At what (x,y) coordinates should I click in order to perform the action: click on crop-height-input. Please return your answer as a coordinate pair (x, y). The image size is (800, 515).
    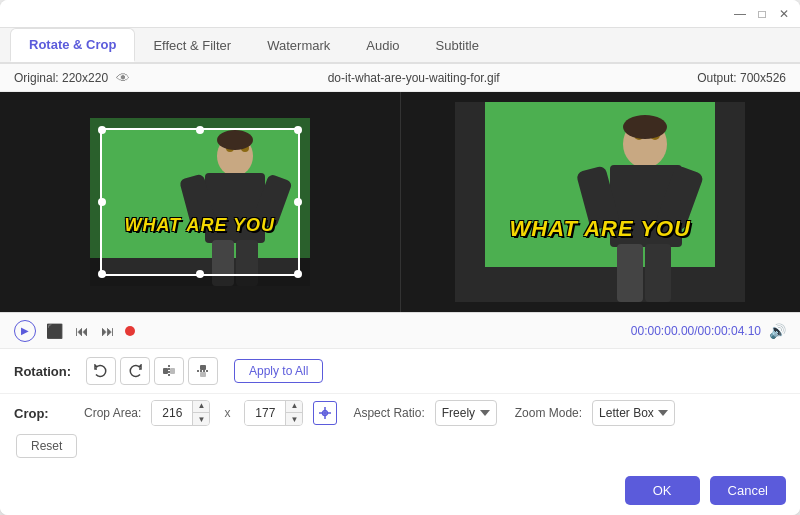
    Looking at the image, I should click on (265, 413).